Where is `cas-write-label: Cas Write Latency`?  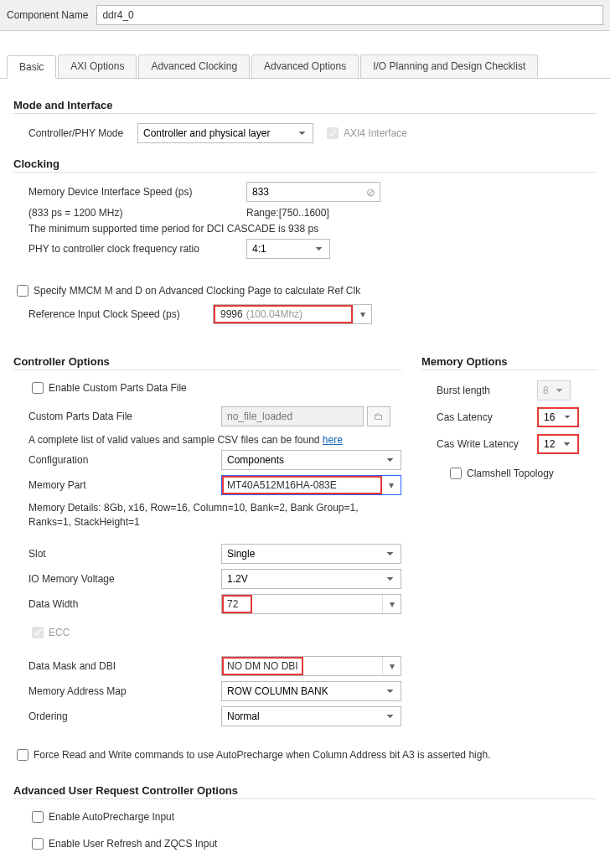 cas-write-label: Cas Write Latency is located at coordinates (487, 444).